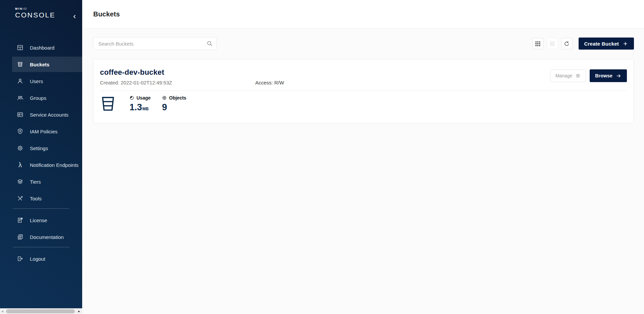  Describe the element at coordinates (146, 109) in the screenshot. I see `usage-unit: MB` at that location.